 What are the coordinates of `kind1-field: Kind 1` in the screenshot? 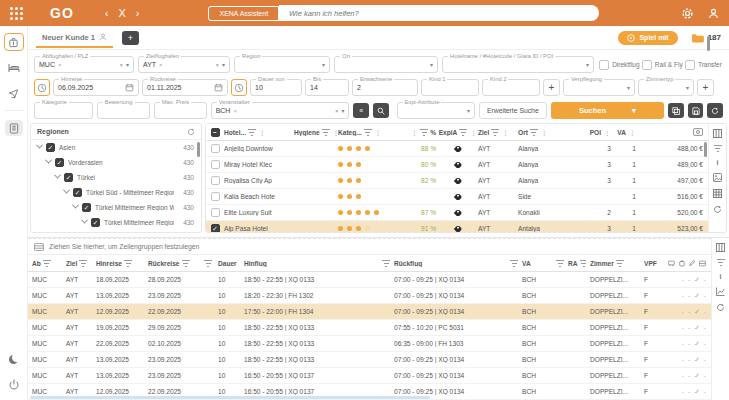 It's located at (450, 88).